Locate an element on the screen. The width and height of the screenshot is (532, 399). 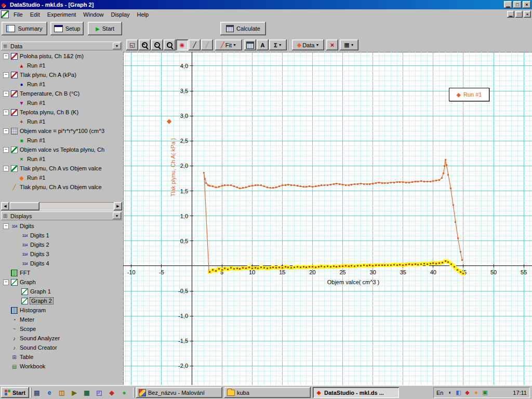
notes-icon: ▦ is located at coordinates (87, 393).